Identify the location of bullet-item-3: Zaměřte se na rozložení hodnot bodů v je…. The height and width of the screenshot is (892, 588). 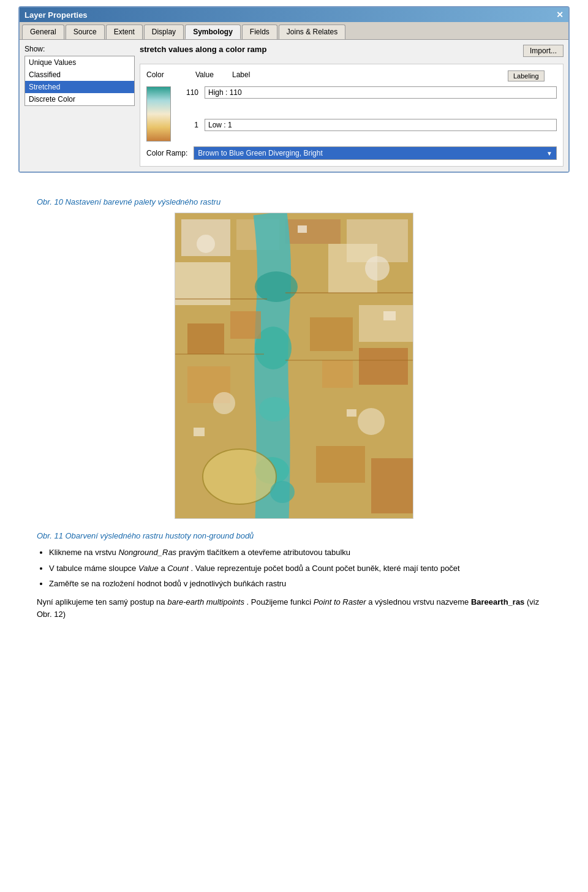
(300, 584).